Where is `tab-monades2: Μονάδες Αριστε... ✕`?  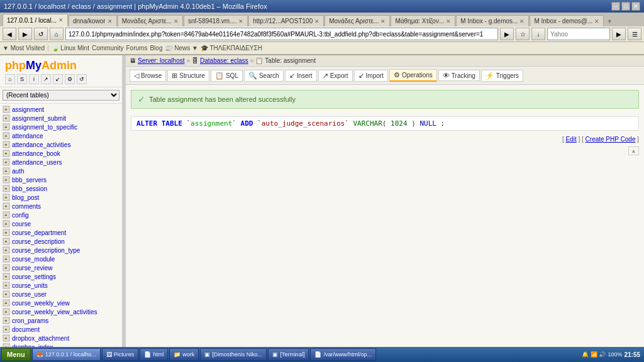
tab-monades2: Μονάδες Αριστε... ✕ is located at coordinates (357, 21).